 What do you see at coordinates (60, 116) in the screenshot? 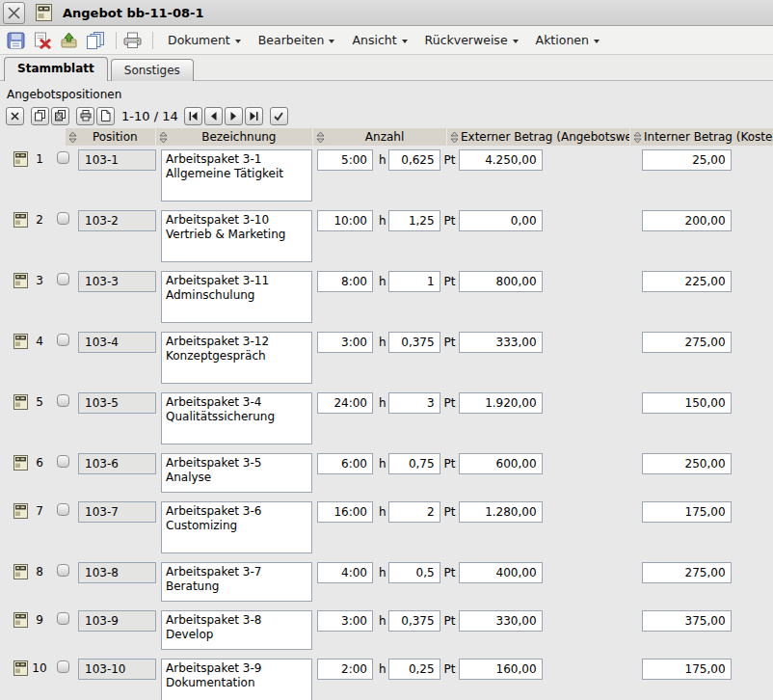
I see `copy-all-button` at bounding box center [60, 116].